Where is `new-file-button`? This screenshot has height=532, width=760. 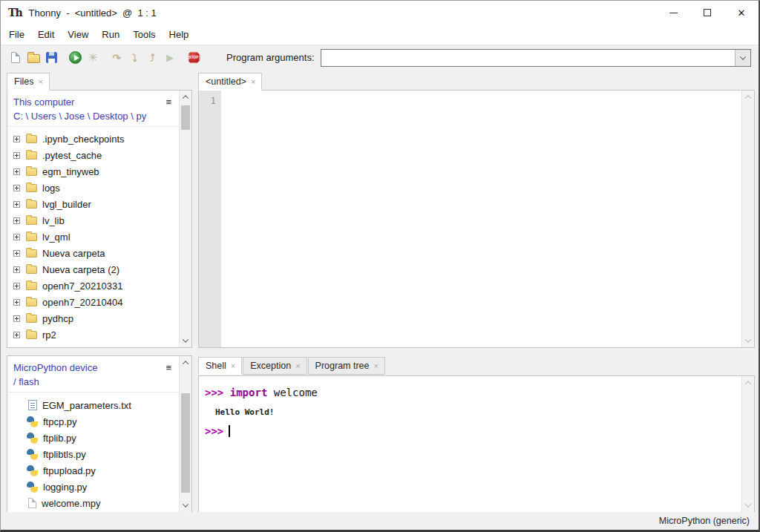 new-file-button is located at coordinates (16, 58).